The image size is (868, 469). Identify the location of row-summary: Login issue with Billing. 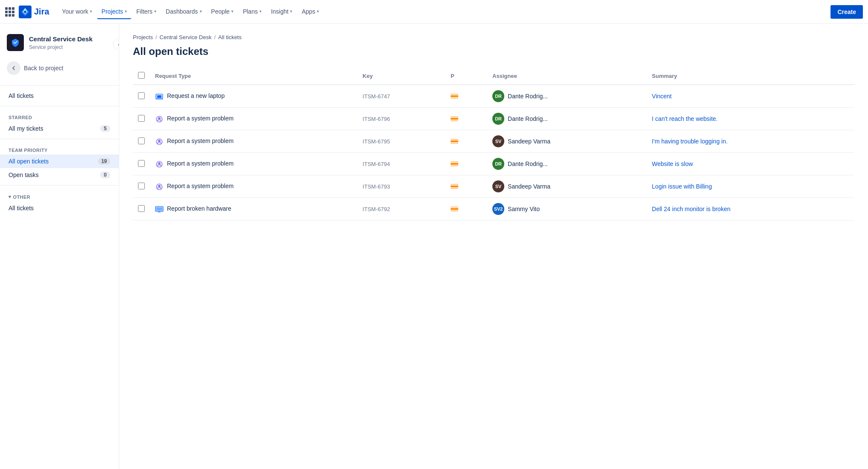
(750, 186).